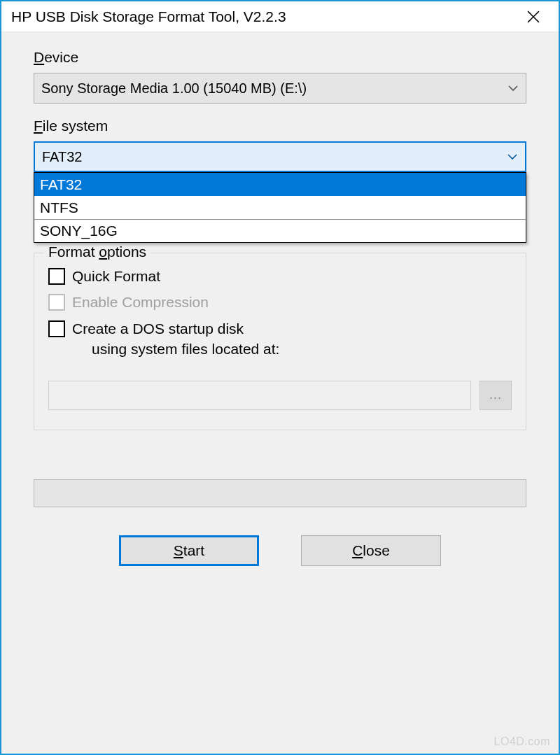  What do you see at coordinates (280, 57) in the screenshot?
I see `device-label: Device` at bounding box center [280, 57].